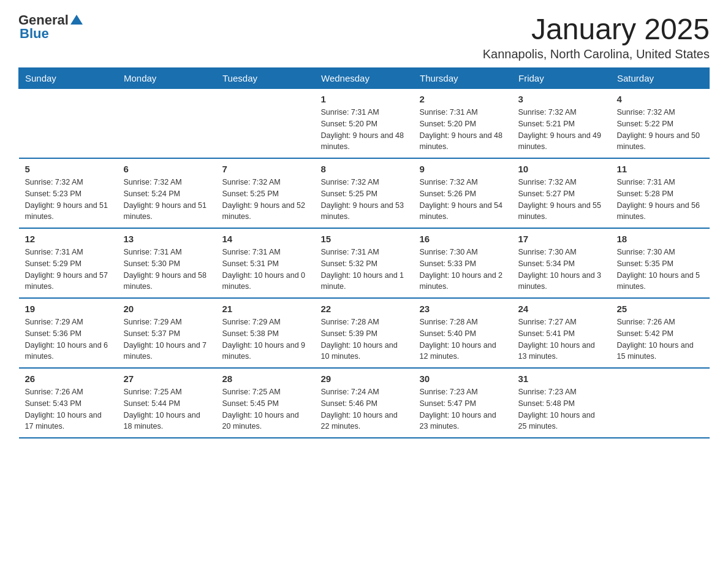 The height and width of the screenshot is (563, 728). What do you see at coordinates (596, 54) in the screenshot?
I see `location-subtitle: Kannapolis, North Carolina, United State…` at bounding box center [596, 54].